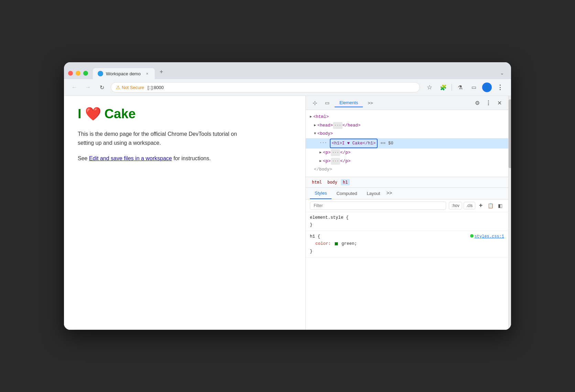 The width and height of the screenshot is (575, 392). I want to click on paragraph2-suffix: for instructions., so click(191, 158).